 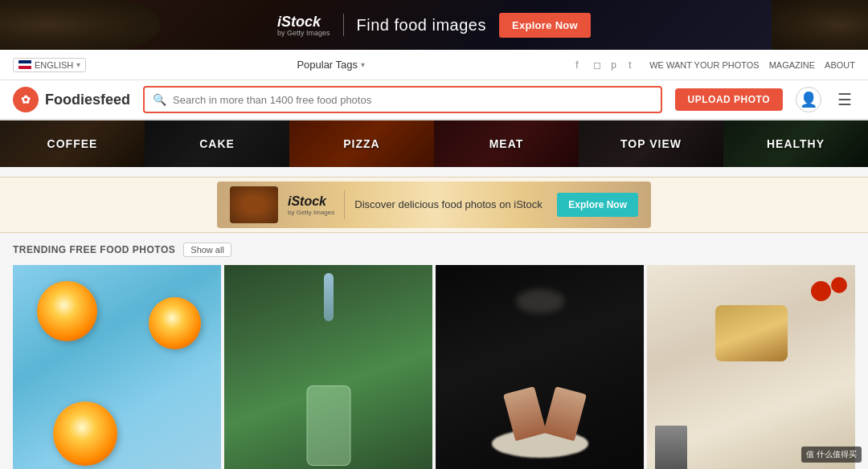 I want to click on trending-title: TRENDING FREE FOOD PHOTOS, so click(x=94, y=250).